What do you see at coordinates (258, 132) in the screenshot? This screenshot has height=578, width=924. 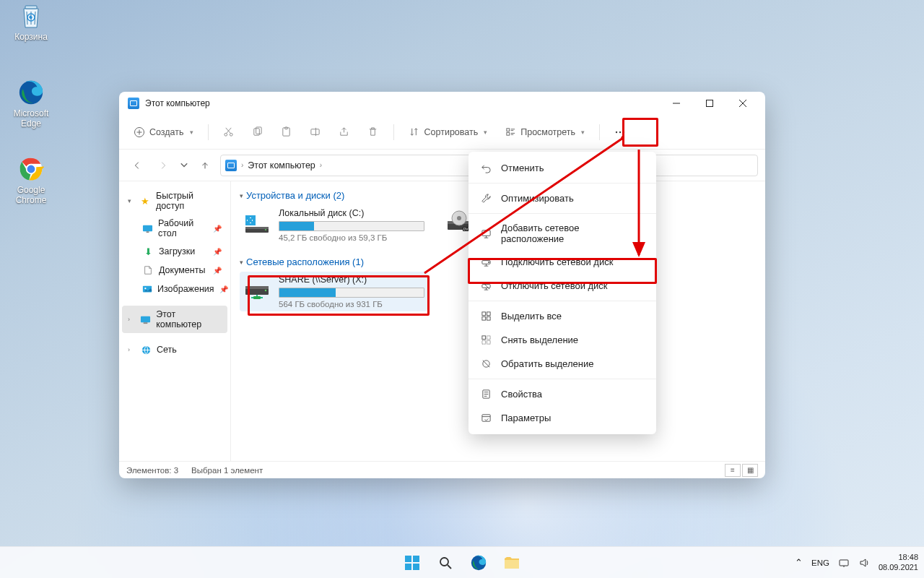 I see `copy-button` at bounding box center [258, 132].